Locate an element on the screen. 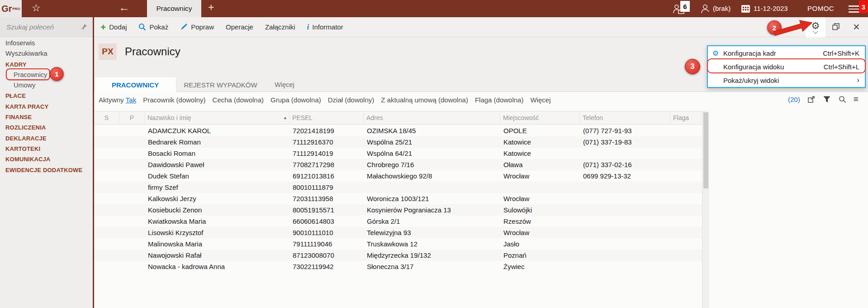 The width and height of the screenshot is (868, 308). list-options-icon: ≡ is located at coordinates (856, 99).